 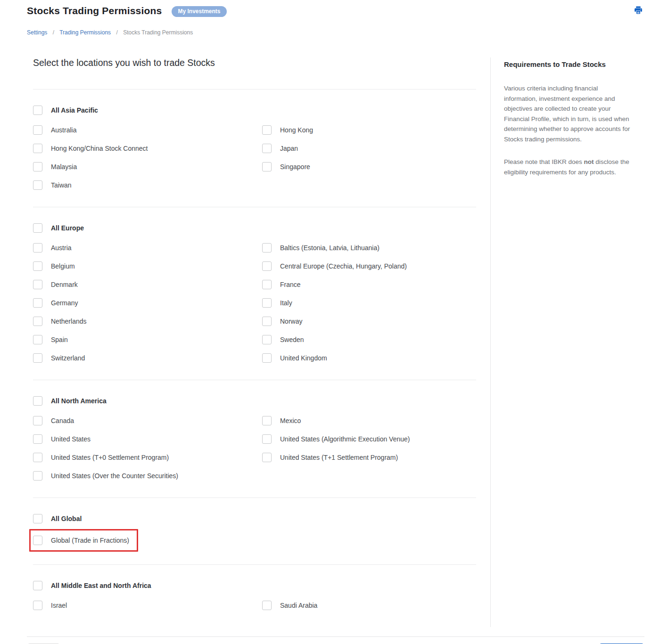 What do you see at coordinates (115, 476) in the screenshot?
I see `checkbox-label-united-states-over-the-counter-securities: United States (Over the Counter Securiti…` at bounding box center [115, 476].